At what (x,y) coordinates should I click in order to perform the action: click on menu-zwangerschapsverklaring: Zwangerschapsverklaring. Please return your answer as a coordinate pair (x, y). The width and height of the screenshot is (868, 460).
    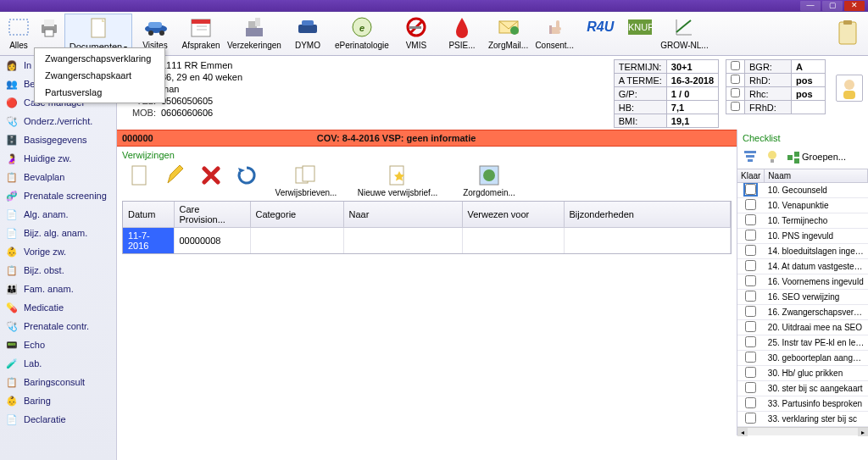
    Looking at the image, I should click on (100, 58).